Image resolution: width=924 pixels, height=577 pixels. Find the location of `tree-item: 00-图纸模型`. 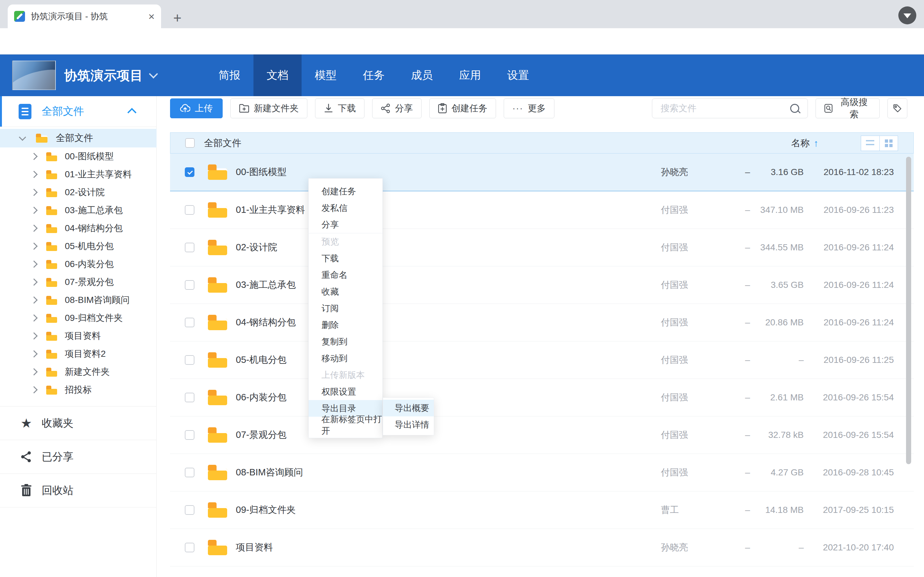

tree-item: 00-图纸模型 is located at coordinates (78, 156).